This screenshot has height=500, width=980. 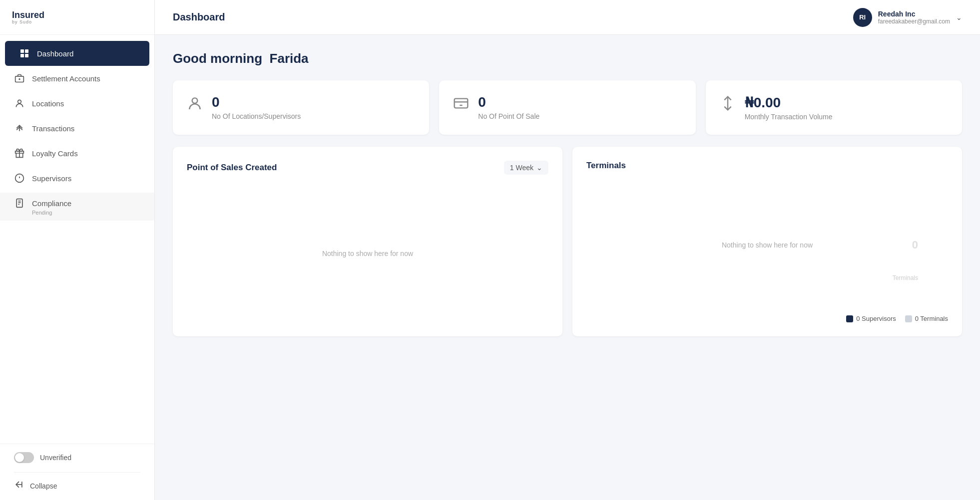 What do you see at coordinates (52, 204) in the screenshot?
I see `sidebar-item-compliance-label: Compliance` at bounding box center [52, 204].